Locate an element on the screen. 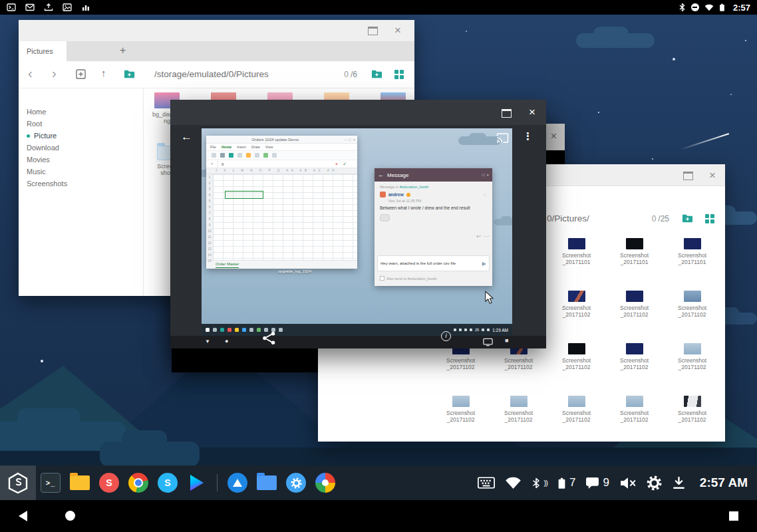  volume-muted-icon is located at coordinates (628, 483).